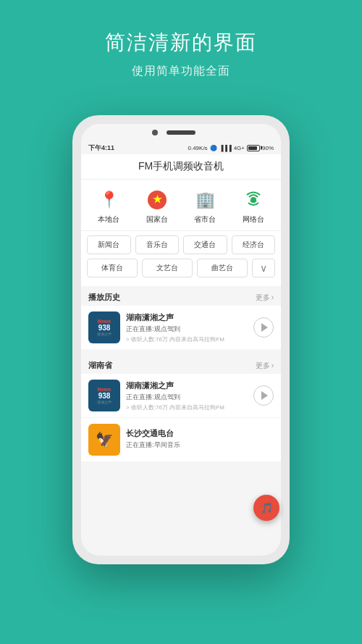  What do you see at coordinates (268, 148) in the screenshot?
I see `battery-percent: 90%` at bounding box center [268, 148].